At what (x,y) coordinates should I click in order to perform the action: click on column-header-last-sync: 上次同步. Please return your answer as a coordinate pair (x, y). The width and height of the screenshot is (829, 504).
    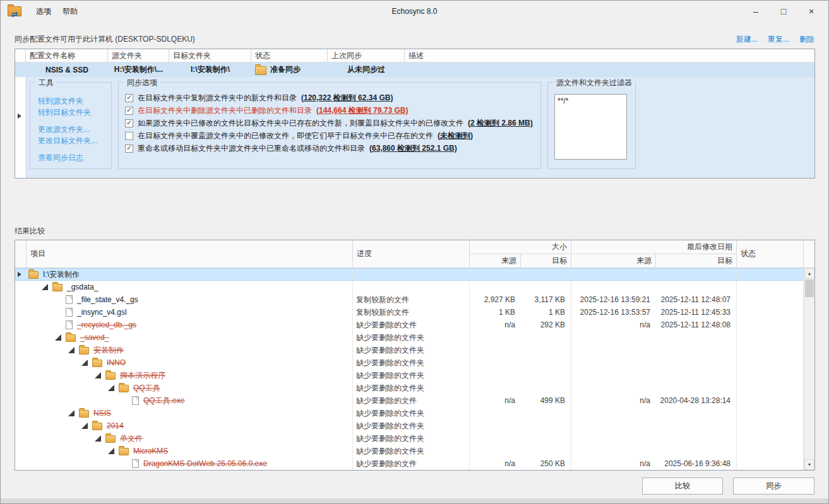
    Looking at the image, I should click on (366, 56).